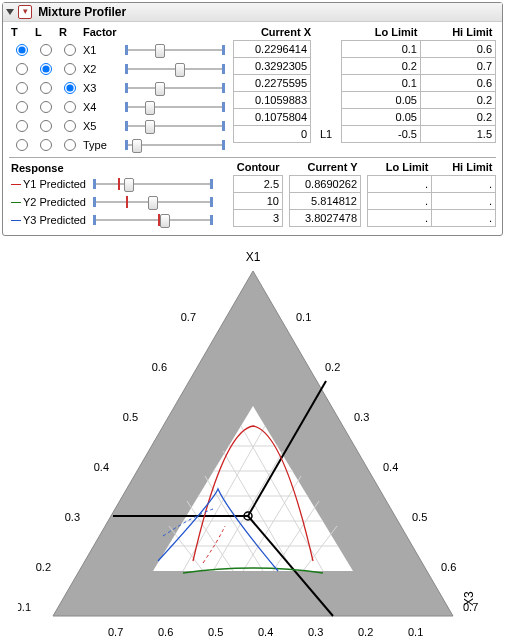 The image size is (505, 641). I want to click on factor-name: X5, so click(102, 126).